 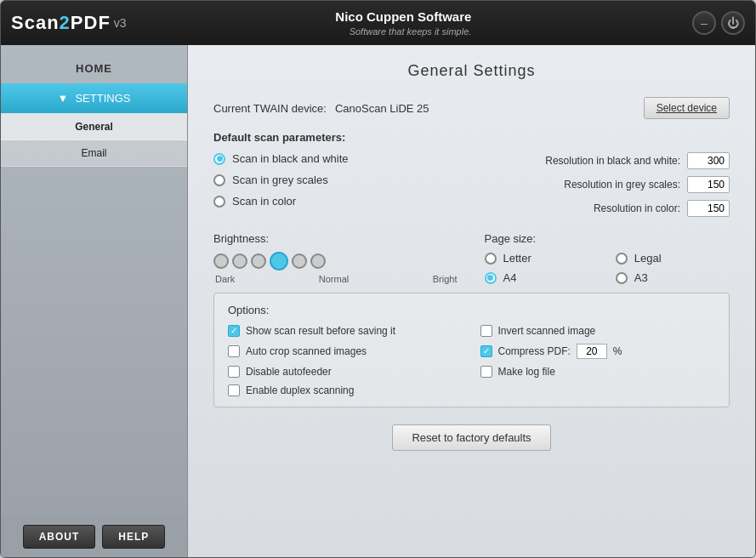 I want to click on radio-a3-circle, so click(x=622, y=278).